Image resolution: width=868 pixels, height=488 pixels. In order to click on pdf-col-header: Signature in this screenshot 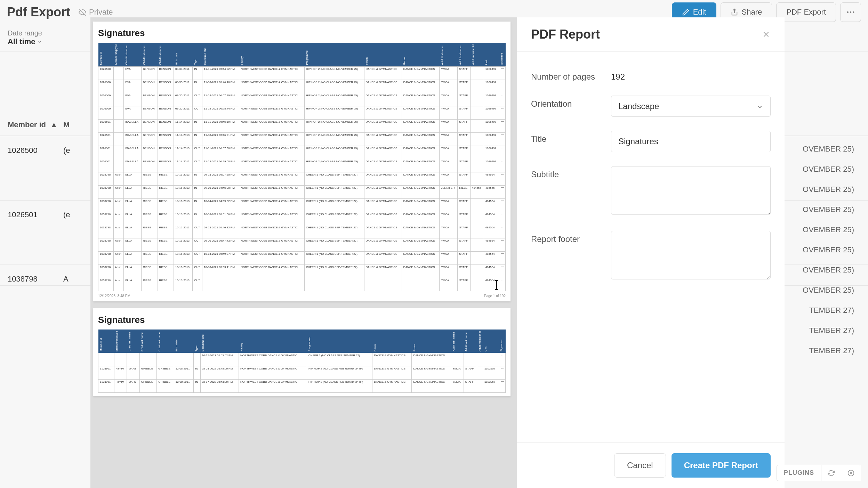, I will do `click(502, 55)`.